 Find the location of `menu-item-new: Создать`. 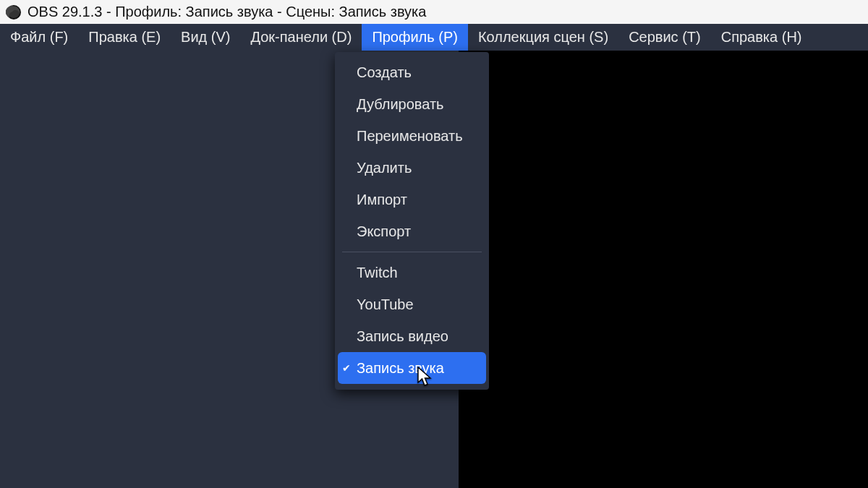

menu-item-new: Создать is located at coordinates (412, 72).